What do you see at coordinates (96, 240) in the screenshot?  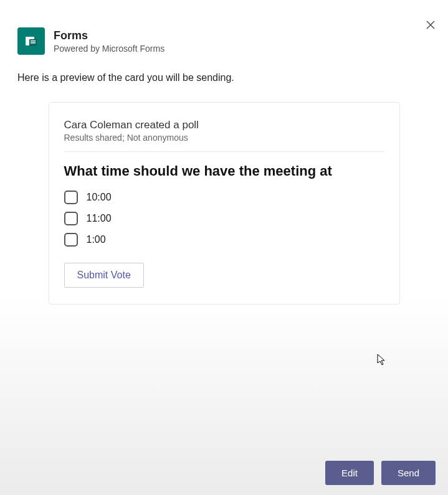 I see `option-label: 1:00` at bounding box center [96, 240].